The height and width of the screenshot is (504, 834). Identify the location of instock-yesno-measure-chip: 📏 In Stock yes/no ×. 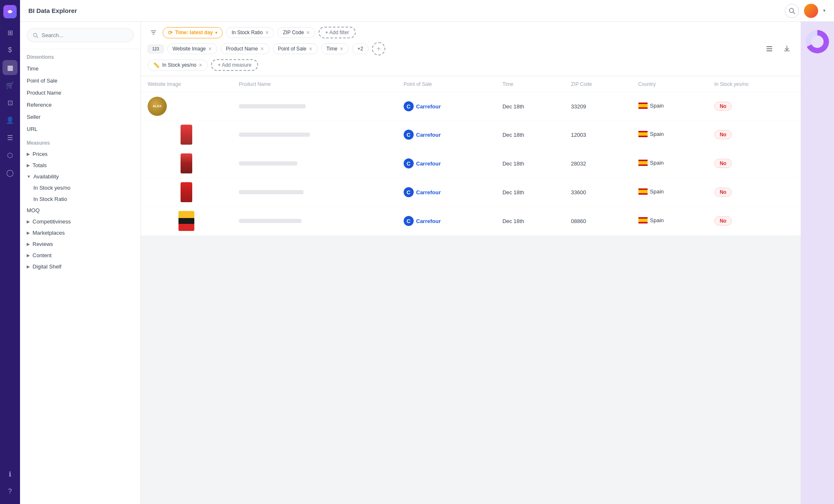
(178, 65).